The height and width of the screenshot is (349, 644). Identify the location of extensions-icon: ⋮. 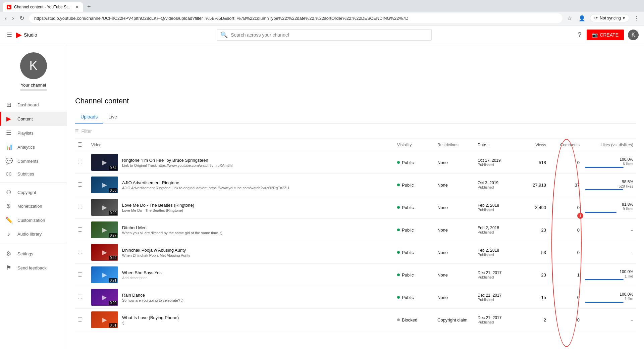
(637, 18).